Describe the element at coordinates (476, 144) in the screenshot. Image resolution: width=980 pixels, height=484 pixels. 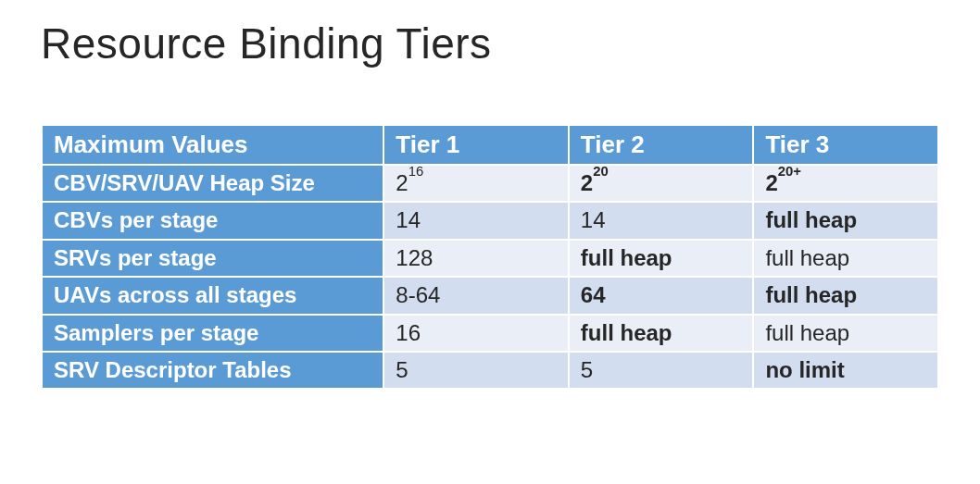
I see `col-header-tier1: Tier 1` at that location.